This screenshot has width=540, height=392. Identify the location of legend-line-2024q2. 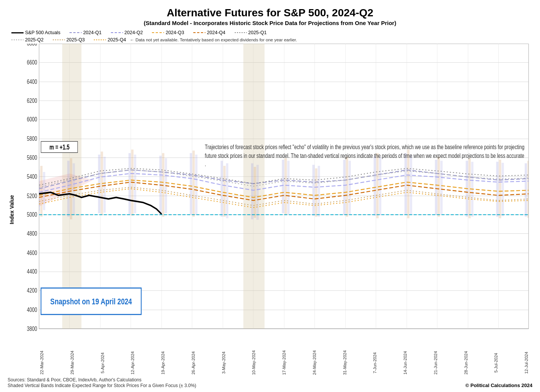
(117, 33).